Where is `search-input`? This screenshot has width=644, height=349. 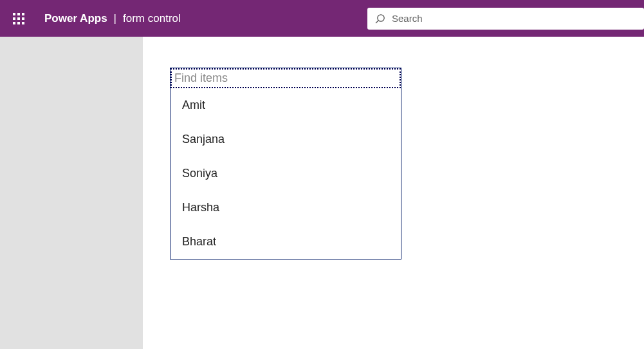
search-input is located at coordinates (514, 18).